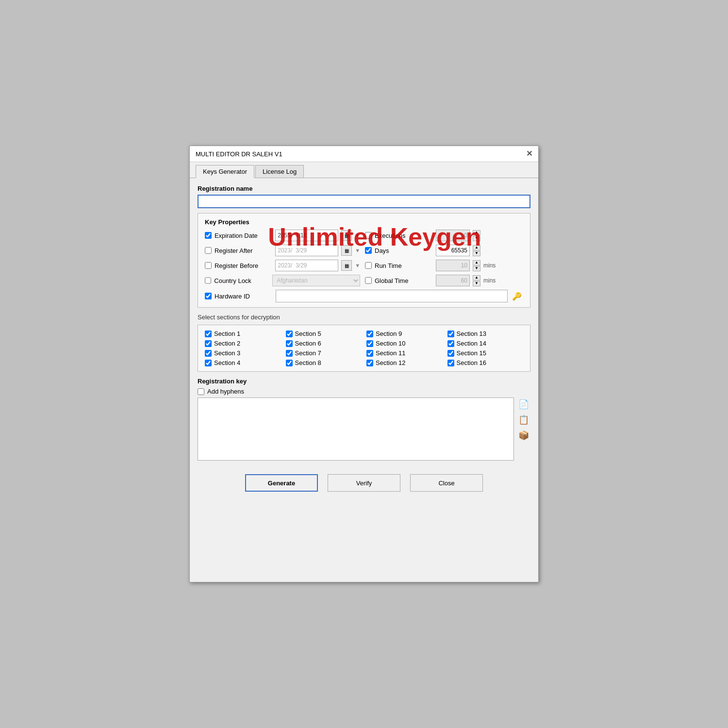 The image size is (728, 728). Describe the element at coordinates (307, 265) in the screenshot. I see `register-before-input` at that location.